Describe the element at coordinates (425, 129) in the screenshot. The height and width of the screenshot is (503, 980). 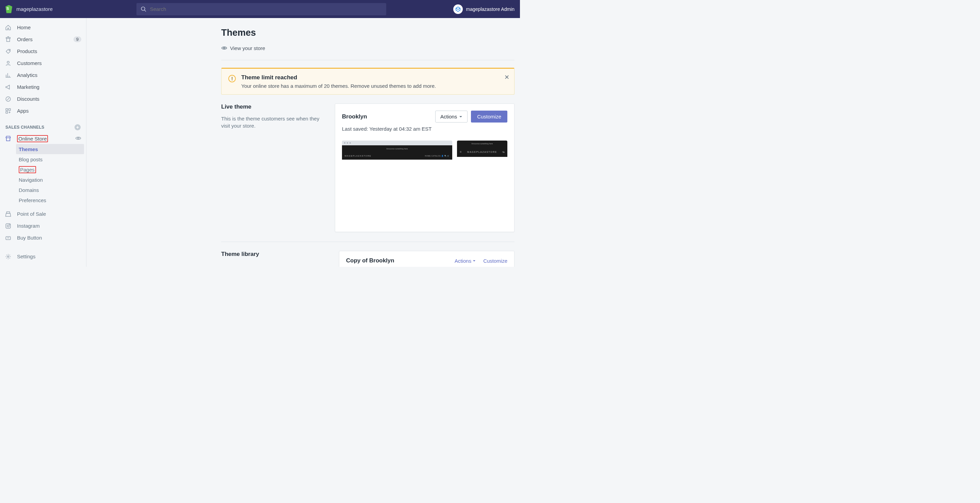
I see `live-last-saved: Last saved: Yesterday at 04:32 am EST` at that location.